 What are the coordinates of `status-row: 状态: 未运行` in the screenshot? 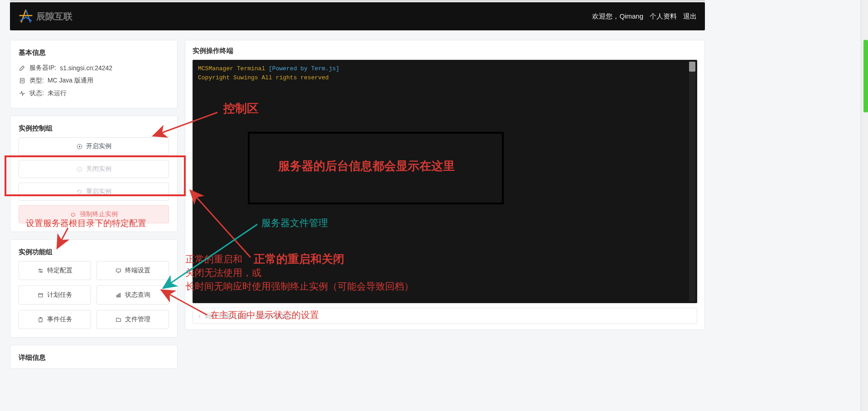 It's located at (94, 93).